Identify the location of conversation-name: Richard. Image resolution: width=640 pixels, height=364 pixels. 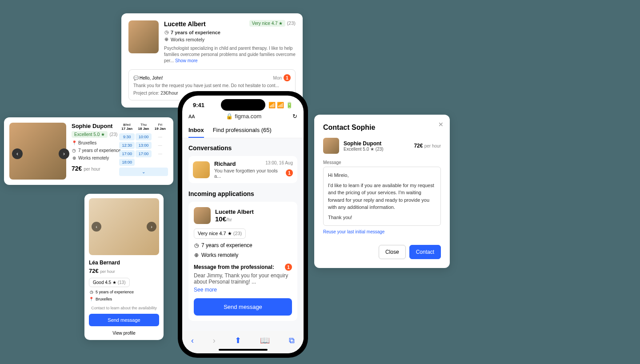
(225, 164).